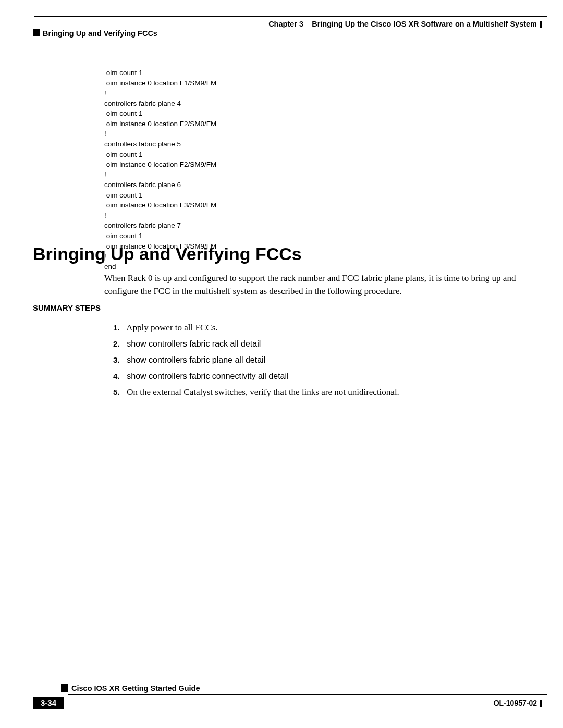  What do you see at coordinates (119, 328) in the screenshot?
I see `step-number: 1.` at bounding box center [119, 328].